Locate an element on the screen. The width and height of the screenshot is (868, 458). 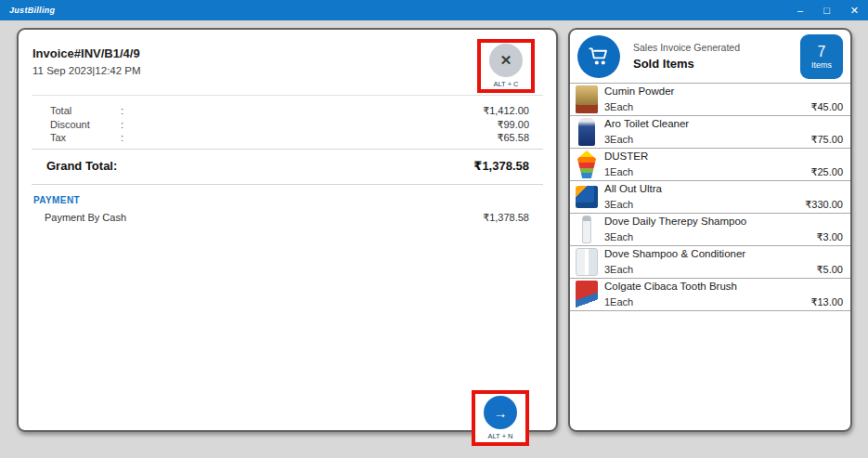
item-name: DUSTER is located at coordinates (724, 156).